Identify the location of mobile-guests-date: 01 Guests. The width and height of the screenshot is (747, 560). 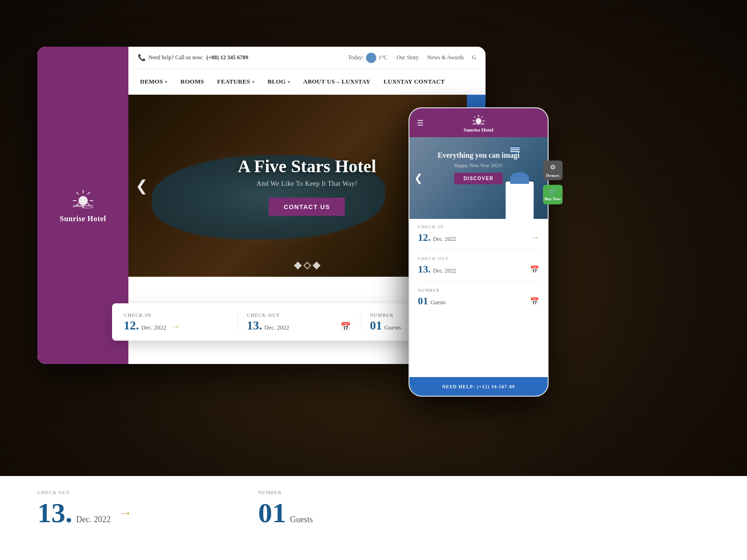
(432, 301).